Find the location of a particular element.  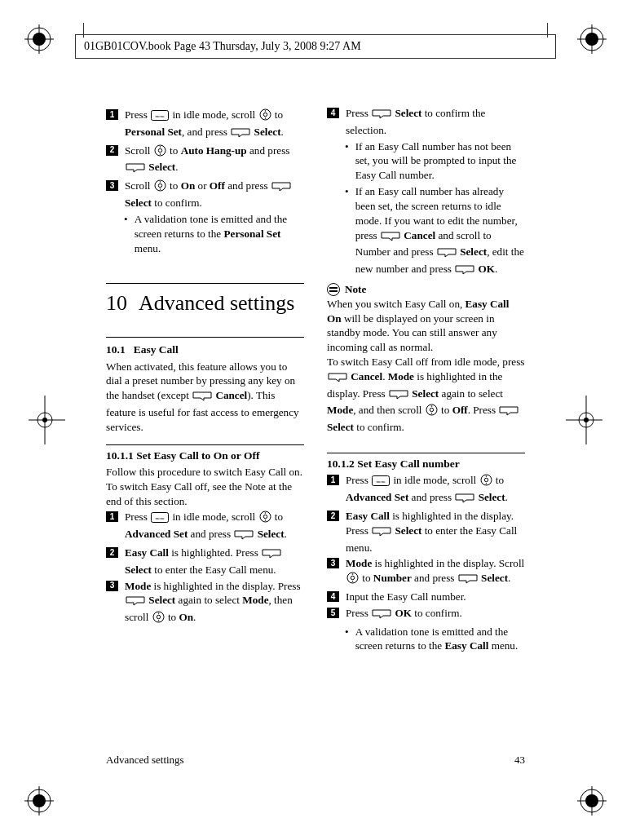

bullet-item: • If an Easy Call number has not been se… is located at coordinates (426, 161).